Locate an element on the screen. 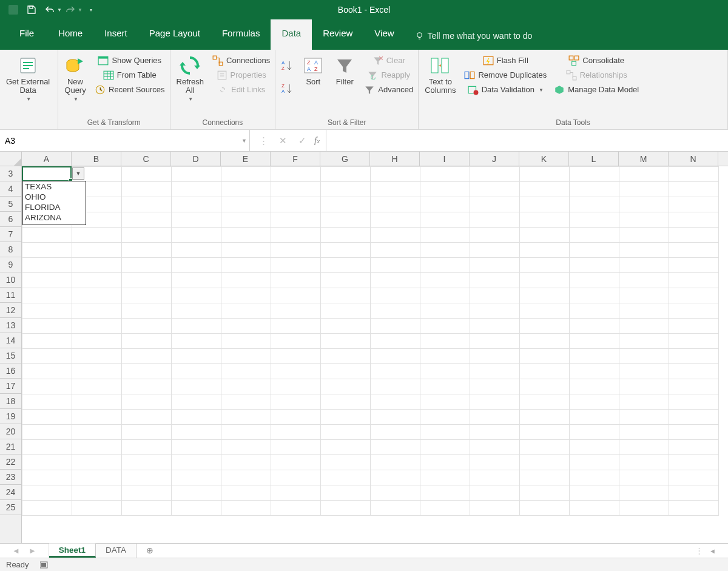  manage-data-model-button: Manage Data Model is located at coordinates (596, 90).